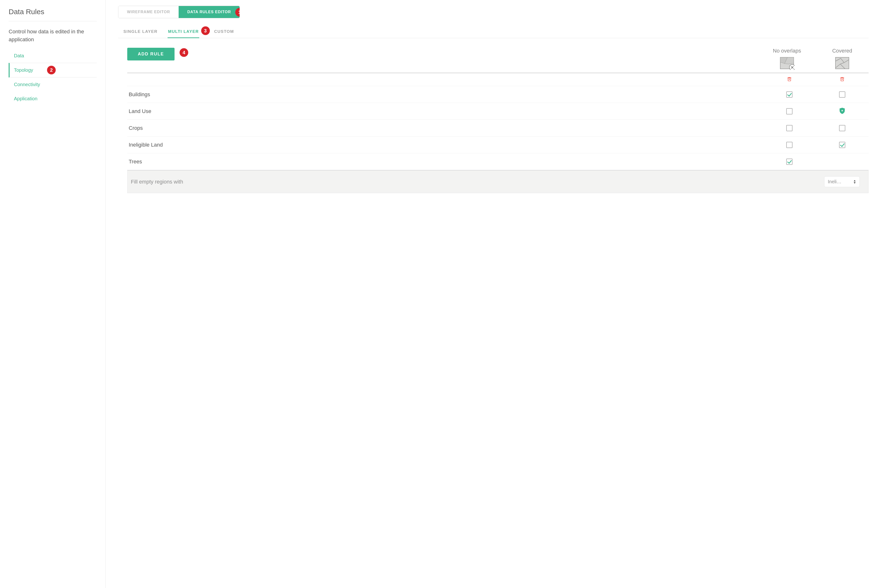  What do you see at coordinates (498, 128) in the screenshot?
I see `layer-row-crops: Crops` at bounding box center [498, 128].